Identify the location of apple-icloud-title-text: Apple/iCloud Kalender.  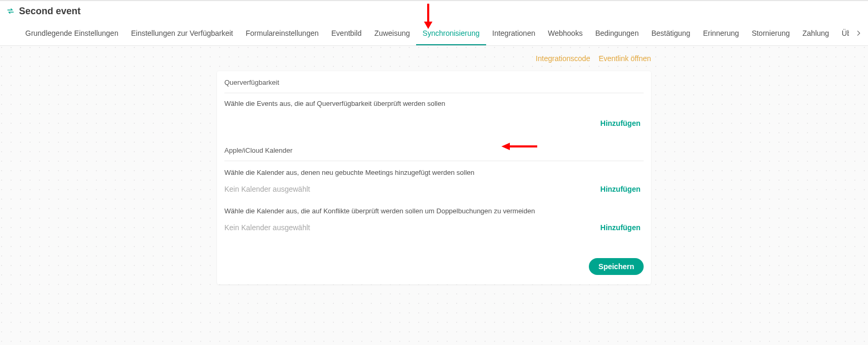
(258, 151).